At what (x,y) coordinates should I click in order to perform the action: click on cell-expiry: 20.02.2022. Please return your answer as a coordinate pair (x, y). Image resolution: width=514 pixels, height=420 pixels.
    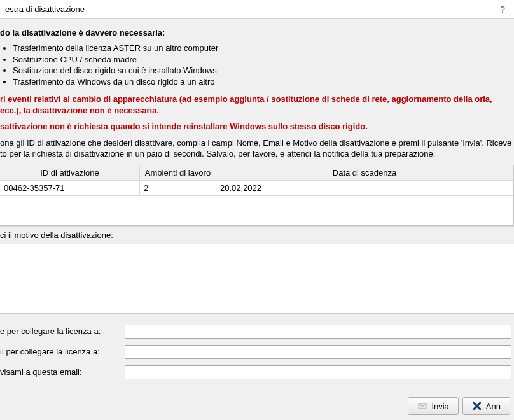
    Looking at the image, I should click on (365, 188).